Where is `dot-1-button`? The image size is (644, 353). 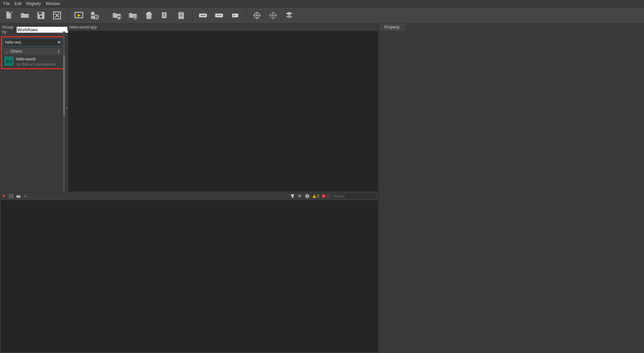
dot-1-button is located at coordinates (235, 15).